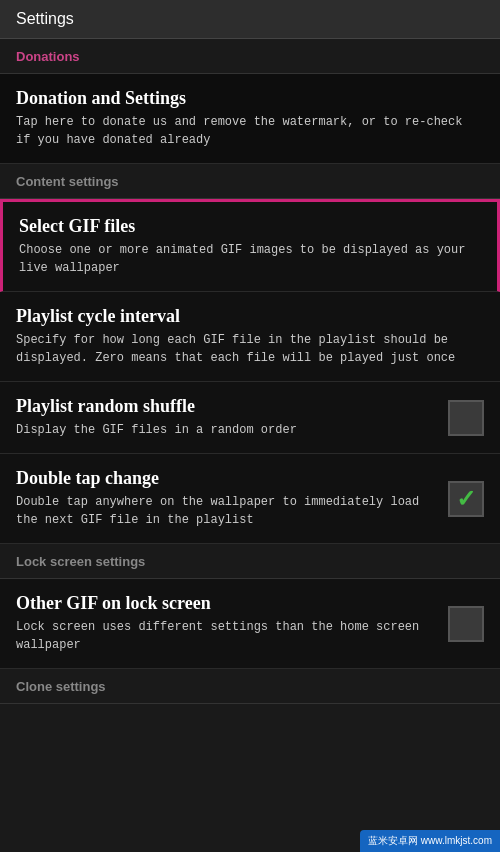 This screenshot has width=500, height=852. Describe the element at coordinates (250, 20) in the screenshot. I see `title-bar: Settings` at that location.